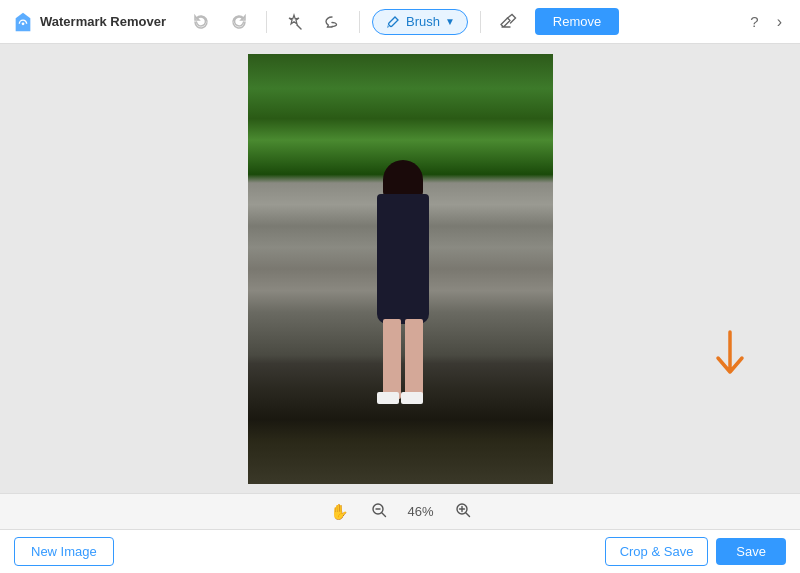  What do you see at coordinates (379, 512) in the screenshot?
I see `zoom-out-button` at bounding box center [379, 512].